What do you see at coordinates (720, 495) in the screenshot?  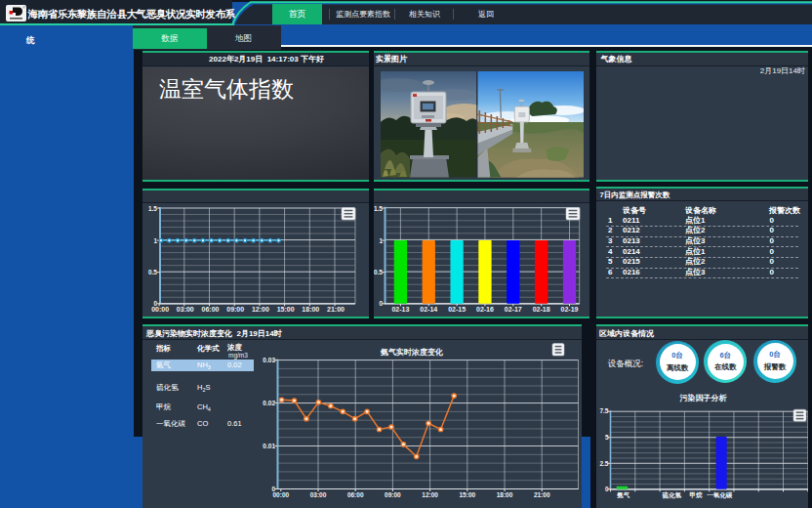 I see `svg-text: 一氧化碳` at bounding box center [720, 495].